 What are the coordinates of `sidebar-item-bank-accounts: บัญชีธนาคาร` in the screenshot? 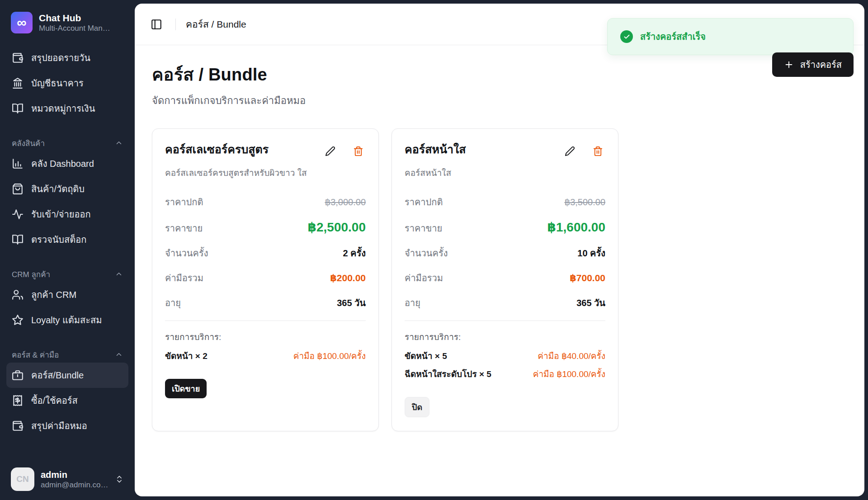 It's located at (67, 83).